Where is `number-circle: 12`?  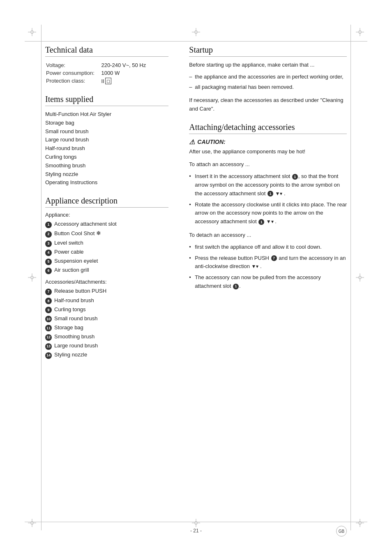
number-circle: 12 is located at coordinates (48, 338).